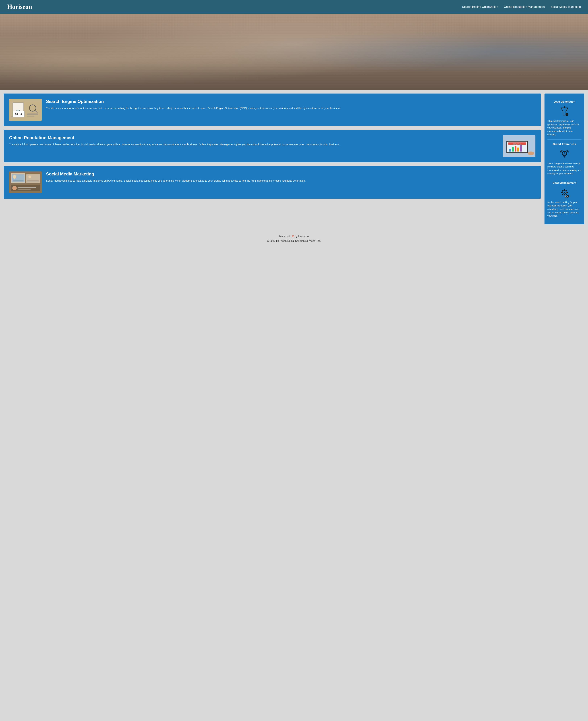  Describe the element at coordinates (291, 177) in the screenshot. I see `smm-text: Social Media Marketing Social media cont…` at that location.